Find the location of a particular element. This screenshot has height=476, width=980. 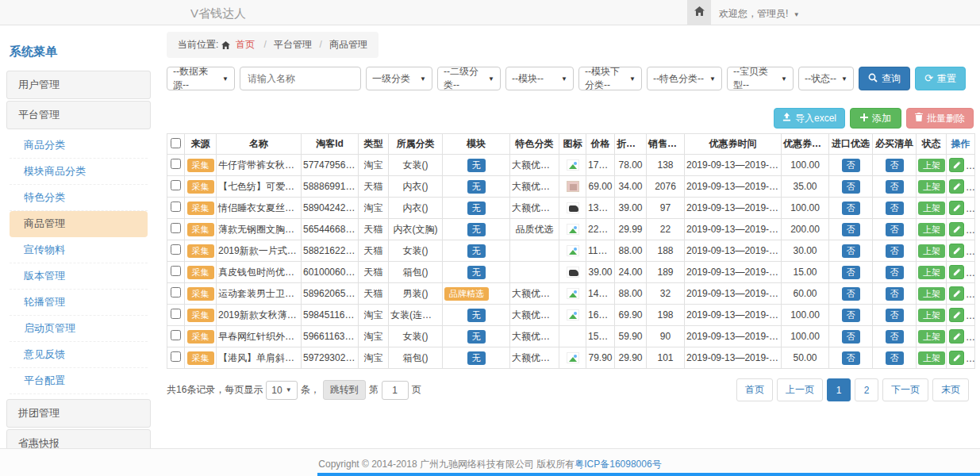

pager-button-首页: 首页 is located at coordinates (755, 390).